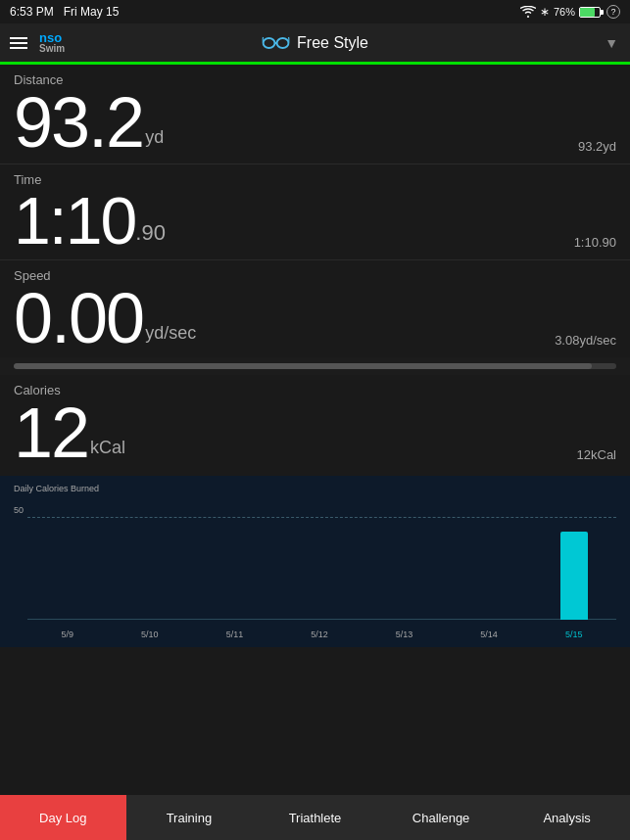  What do you see at coordinates (235, 634) in the screenshot?
I see `x-label-3: 5/11` at bounding box center [235, 634].